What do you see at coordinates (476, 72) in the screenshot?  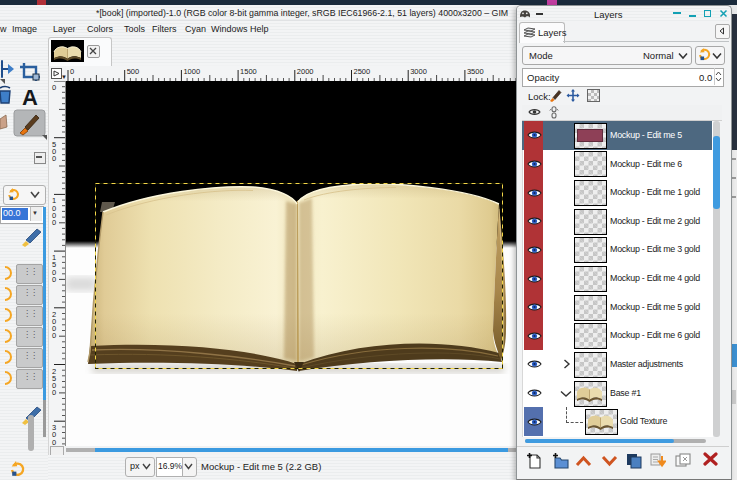 I see `svg-text: 3500` at bounding box center [476, 72].